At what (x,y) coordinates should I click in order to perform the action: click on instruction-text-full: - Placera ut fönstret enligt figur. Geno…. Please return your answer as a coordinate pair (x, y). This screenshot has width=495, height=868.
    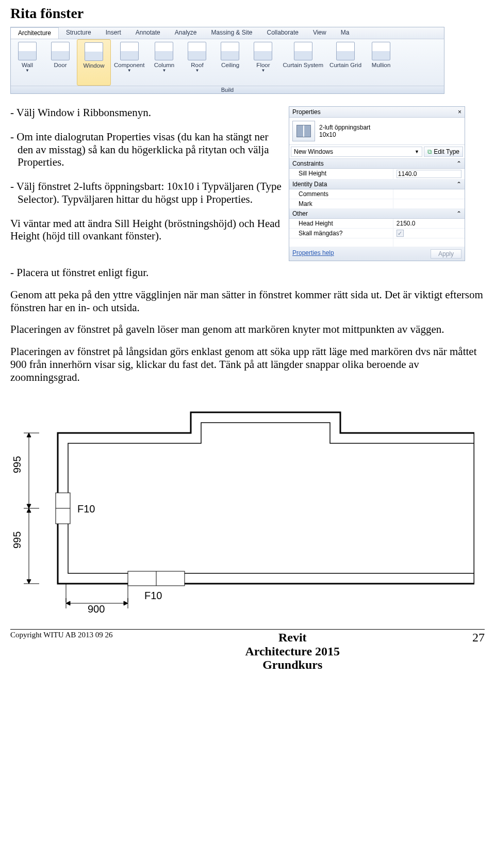
    Looking at the image, I should click on (248, 325).